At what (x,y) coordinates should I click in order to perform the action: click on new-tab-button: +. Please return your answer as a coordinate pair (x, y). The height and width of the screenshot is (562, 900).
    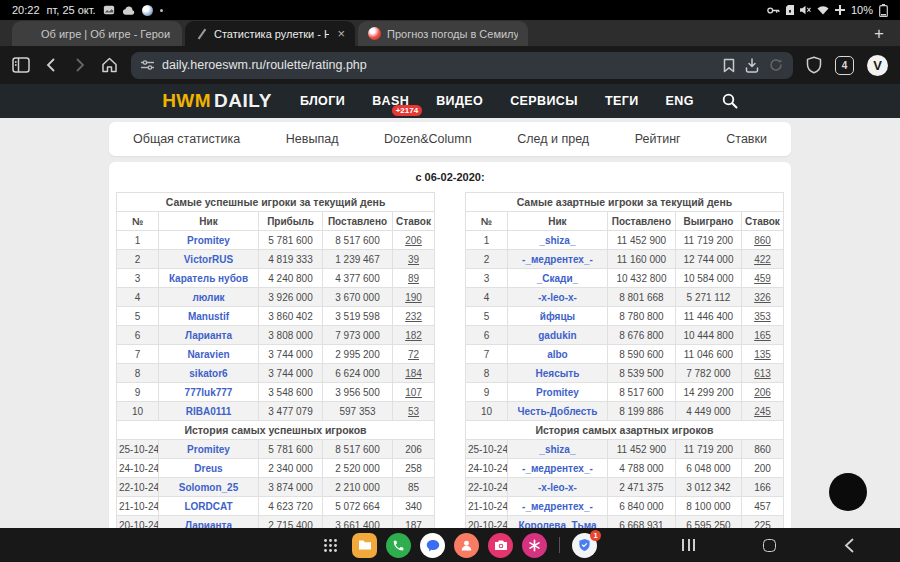
    Looking at the image, I should click on (879, 34).